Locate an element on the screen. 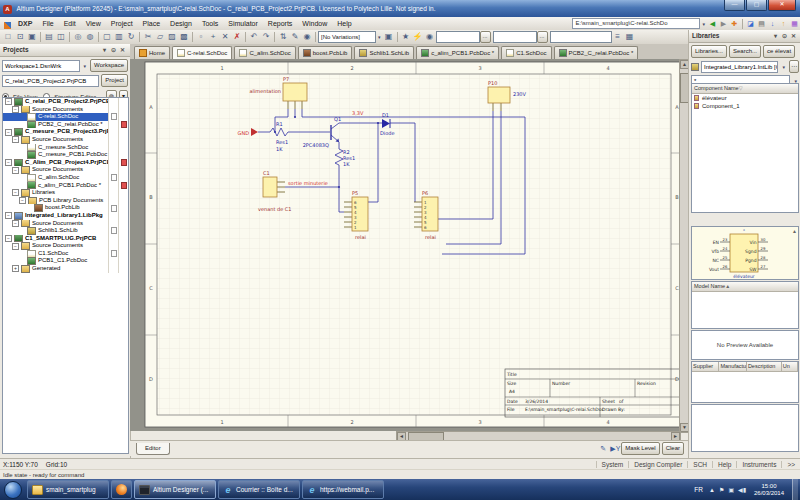 The height and width of the screenshot is (500, 800). tree-item-c-mesure-pcb-project3-prjpcb: −C_mesure_PCB_Project3.PrjPCB is located at coordinates (66, 132).